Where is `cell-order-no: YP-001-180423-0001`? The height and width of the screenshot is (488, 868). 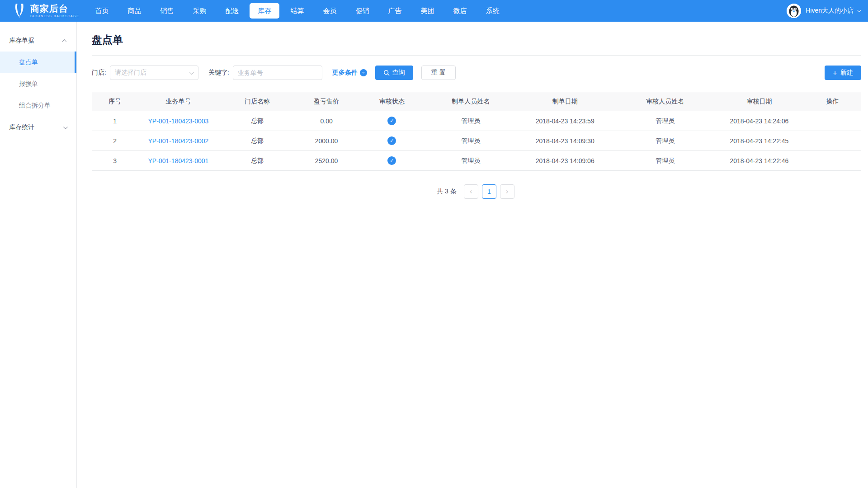
cell-order-no: YP-001-180423-0001 is located at coordinates (178, 161).